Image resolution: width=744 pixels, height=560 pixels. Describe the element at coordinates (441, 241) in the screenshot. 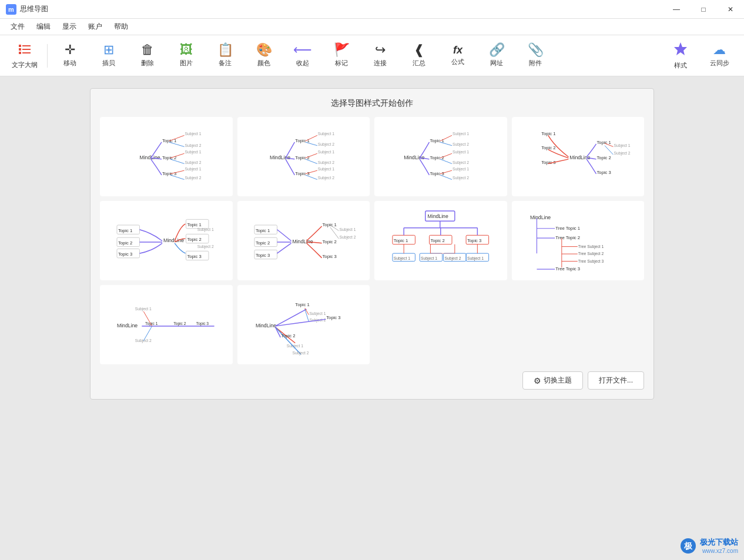

I see `template-card-7: MindLine Topic 1 Topic 2 Topic 3` at that location.